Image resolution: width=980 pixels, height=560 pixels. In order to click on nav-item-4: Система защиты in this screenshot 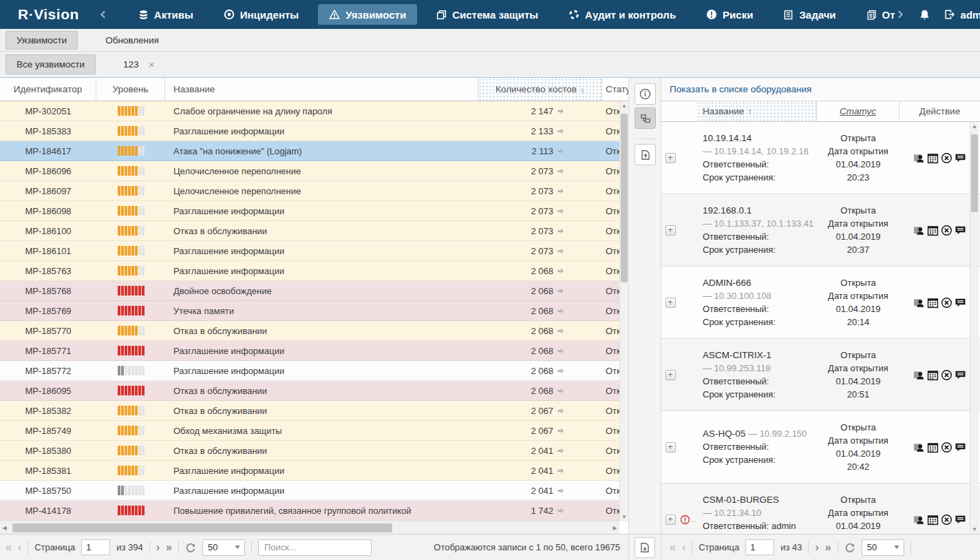, I will do `click(487, 14)`.